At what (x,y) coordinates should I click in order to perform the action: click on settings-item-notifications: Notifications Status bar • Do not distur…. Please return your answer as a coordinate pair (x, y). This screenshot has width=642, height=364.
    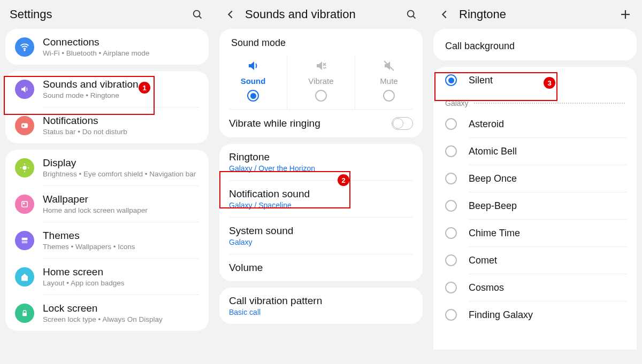
    Looking at the image, I should click on (107, 125).